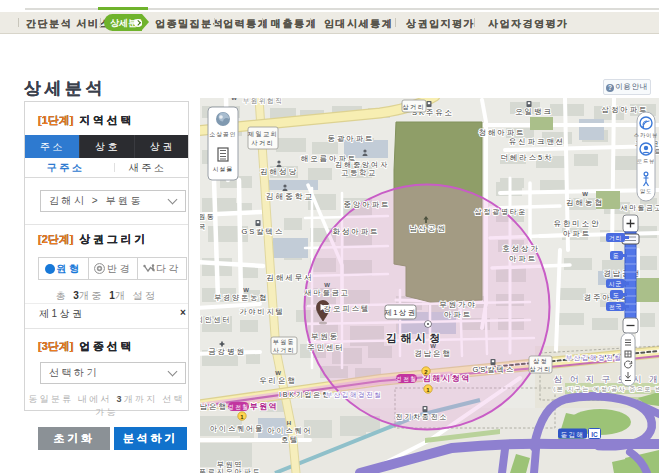 The width and height of the screenshot is (659, 473). What do you see at coordinates (326, 348) in the screenshot?
I see `svg-text: 주민센터` at bounding box center [326, 348].